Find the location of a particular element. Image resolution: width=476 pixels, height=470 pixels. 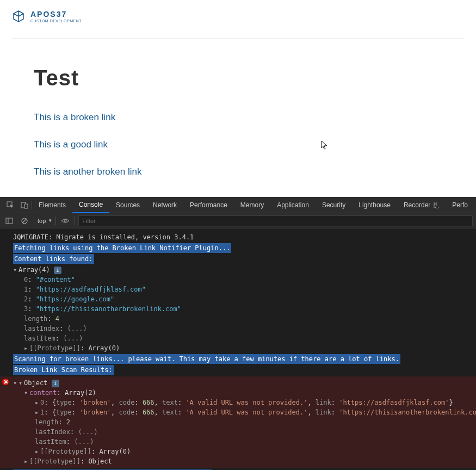

page-header: APOS37 CUSTOM DEVELOPMENT is located at coordinates (238, 16).